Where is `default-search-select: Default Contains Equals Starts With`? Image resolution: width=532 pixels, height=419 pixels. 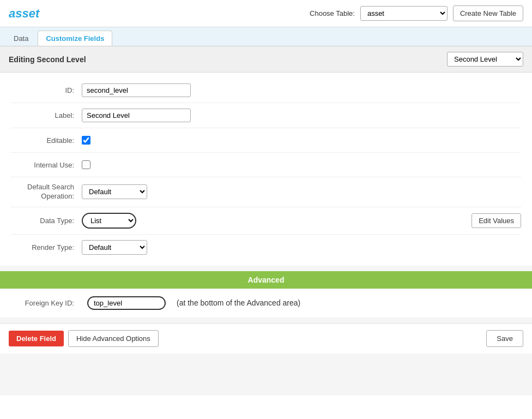
default-search-select: Default Contains Equals Starts With is located at coordinates (114, 192).